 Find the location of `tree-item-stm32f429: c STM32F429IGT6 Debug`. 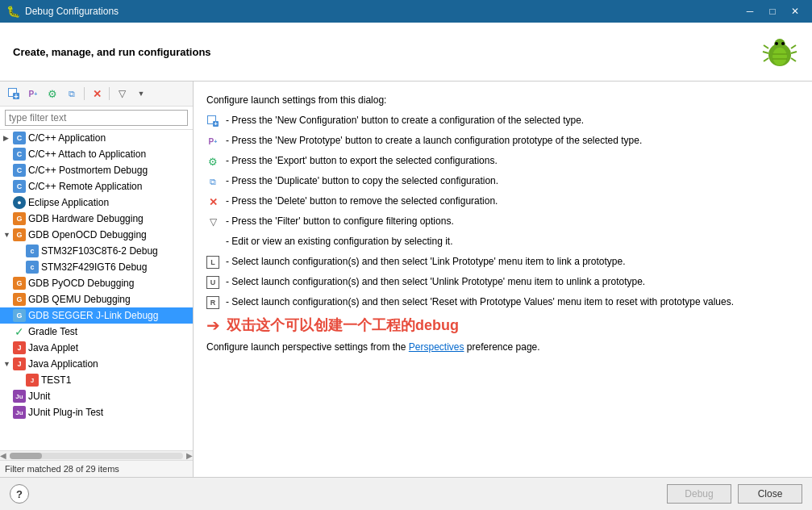

tree-item-stm32f429: c STM32F429IGT6 Debug is located at coordinates (103, 267).